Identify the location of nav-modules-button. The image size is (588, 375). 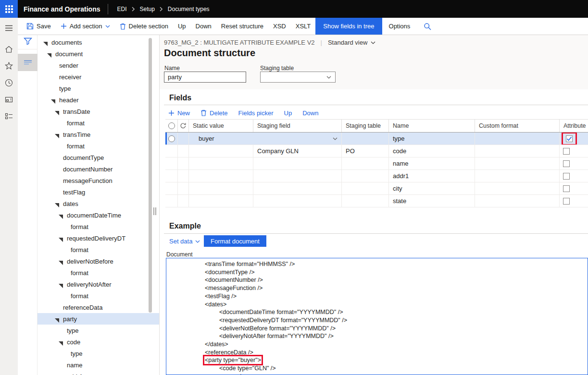
(9, 116).